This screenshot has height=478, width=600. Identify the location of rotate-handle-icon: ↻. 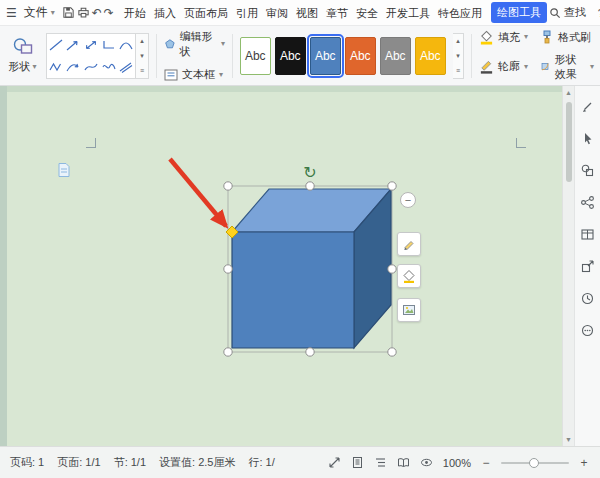
(310, 172).